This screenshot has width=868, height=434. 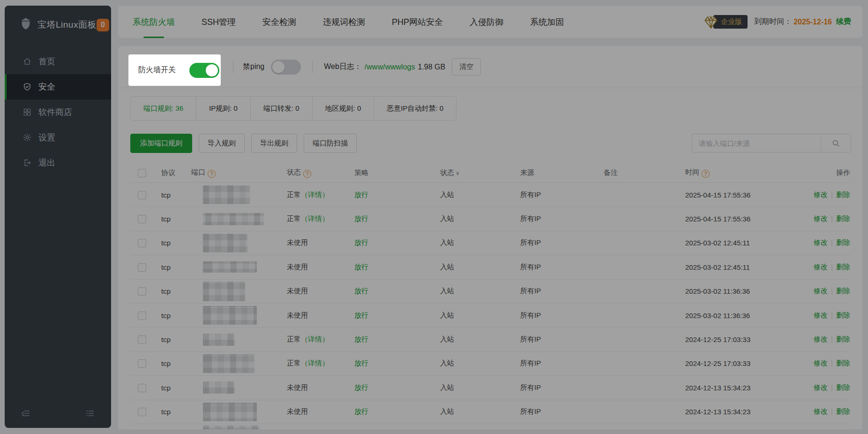 I want to click on firewall-switch-spotlight: 防火墙开关, so click(x=174, y=70).